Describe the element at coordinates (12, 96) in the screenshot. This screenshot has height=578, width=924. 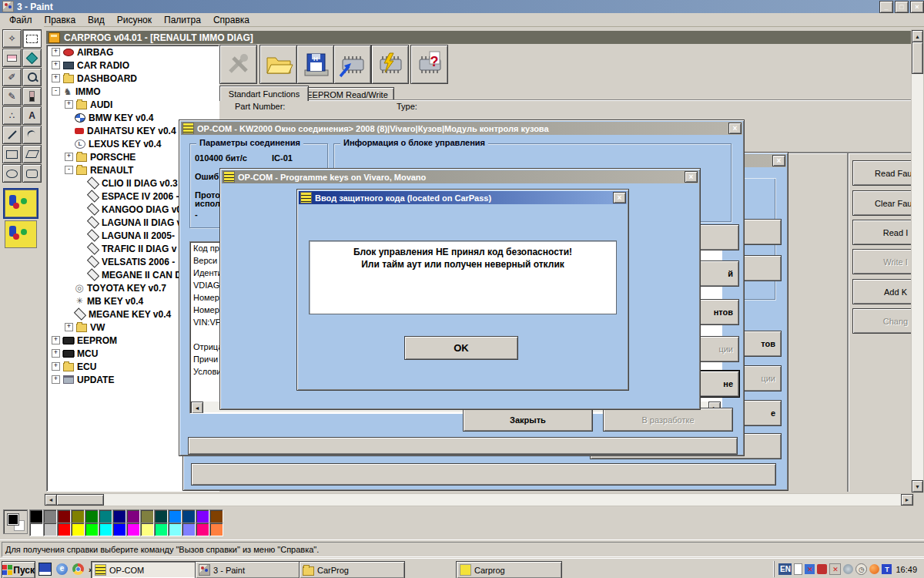
I see `pencil-tool-icon: ✎` at that location.